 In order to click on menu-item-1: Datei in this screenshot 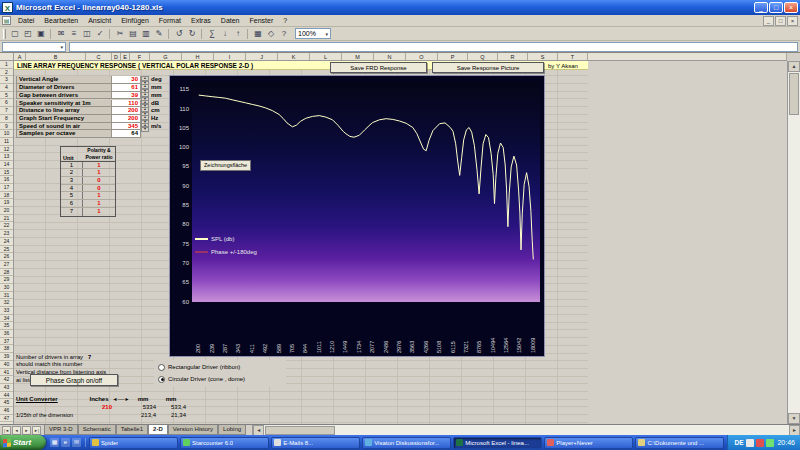, I will do `click(26, 21)`.